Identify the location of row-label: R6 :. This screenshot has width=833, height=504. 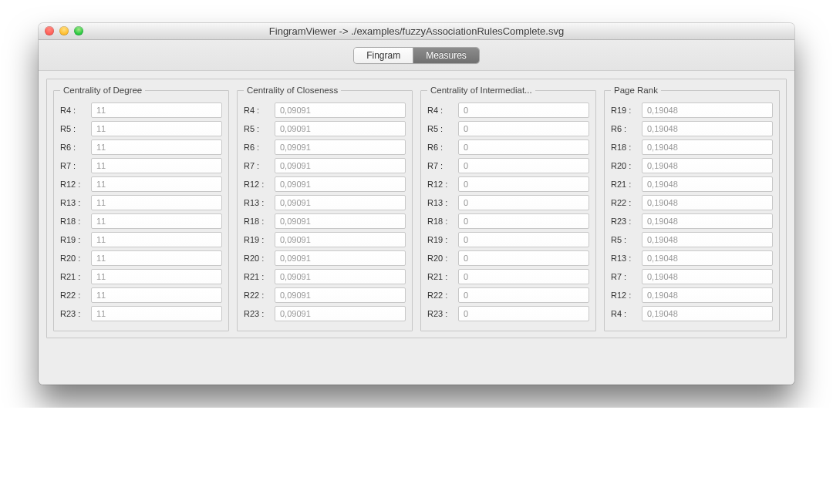
(624, 129).